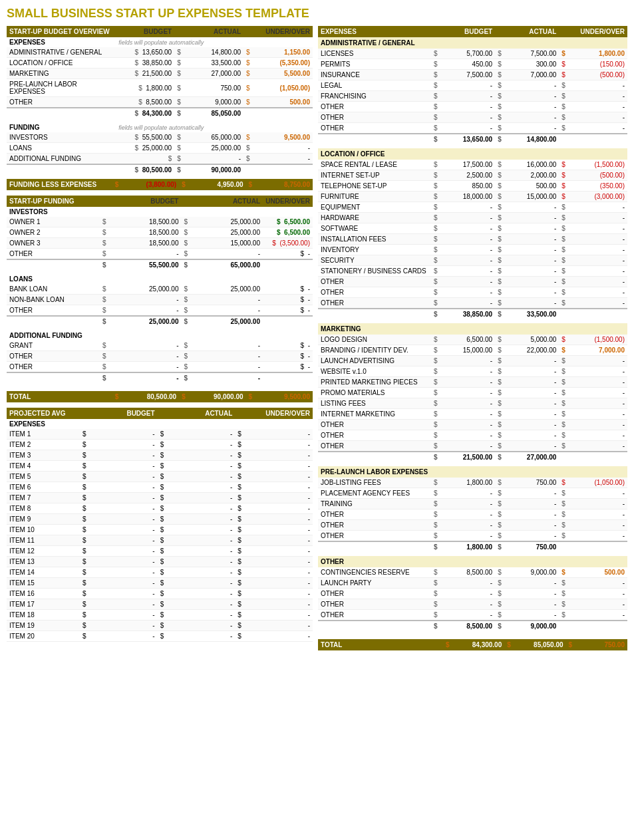 The image size is (634, 840). I want to click on list-item: ITEM 12$-$-$-, so click(160, 551).